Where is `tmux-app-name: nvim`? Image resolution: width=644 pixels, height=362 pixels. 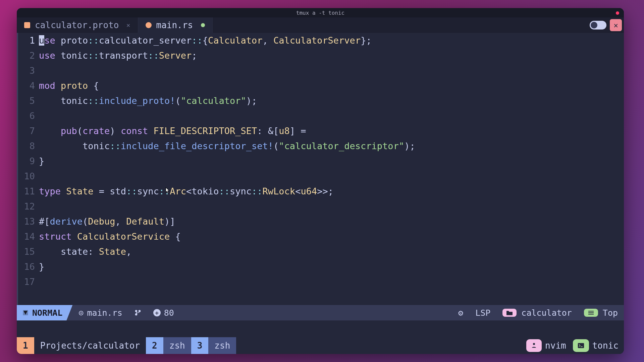
tmux-app-name: nvim is located at coordinates (555, 346).